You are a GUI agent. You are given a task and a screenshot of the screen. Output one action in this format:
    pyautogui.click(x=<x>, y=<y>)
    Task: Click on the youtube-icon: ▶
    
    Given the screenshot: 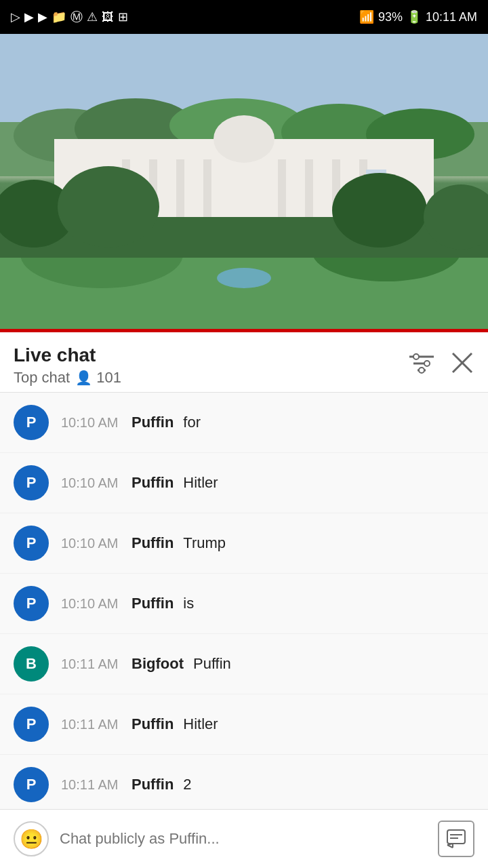 What is the action you would take?
    pyautogui.click(x=29, y=17)
    